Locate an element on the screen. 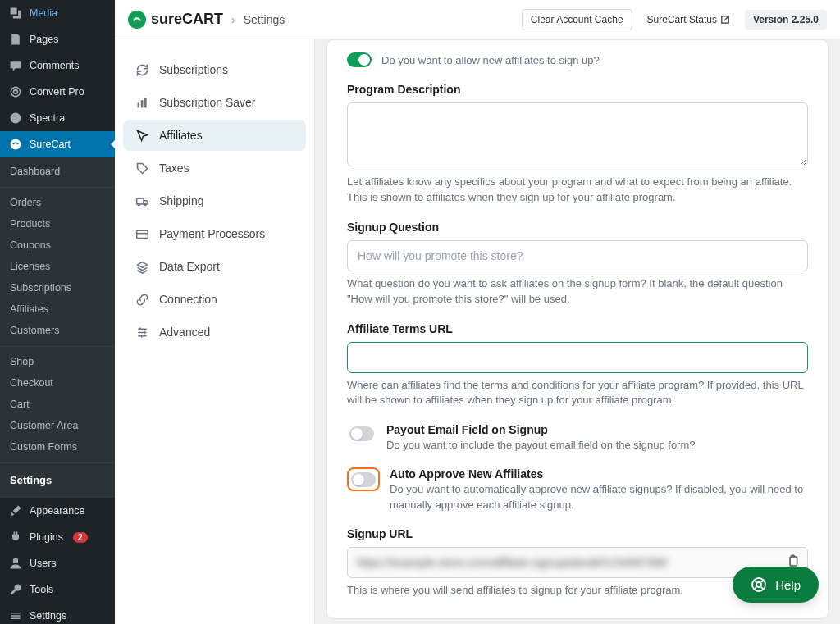 The width and height of the screenshot is (840, 624). wp-sub-checkout: Checkout is located at coordinates (57, 383).